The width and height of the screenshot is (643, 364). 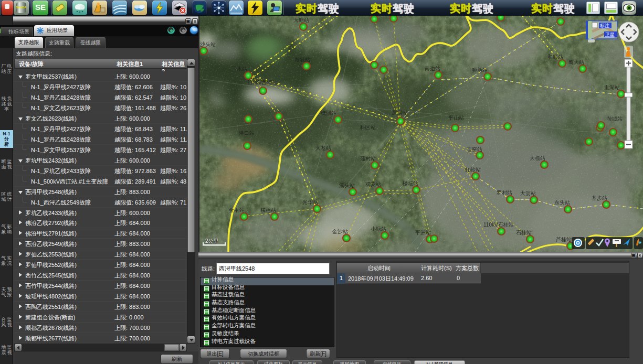 What do you see at coordinates (504, 193) in the screenshot?
I see `svg-text: 罗村站` at bounding box center [504, 193].